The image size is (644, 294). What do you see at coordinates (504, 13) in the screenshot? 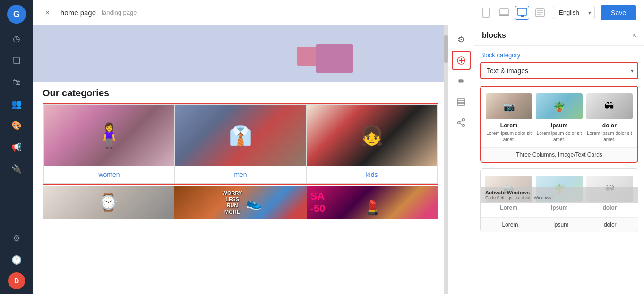
I see `device-laptop-icon` at bounding box center [504, 13].